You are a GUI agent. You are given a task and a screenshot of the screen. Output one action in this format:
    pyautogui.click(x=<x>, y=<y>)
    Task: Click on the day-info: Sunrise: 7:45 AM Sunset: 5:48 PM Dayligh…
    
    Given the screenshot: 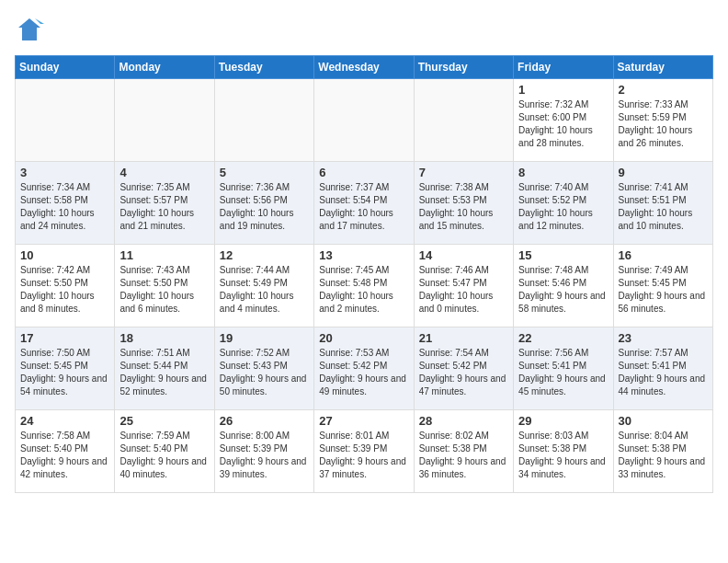 What is the action you would take?
    pyautogui.click(x=364, y=290)
    